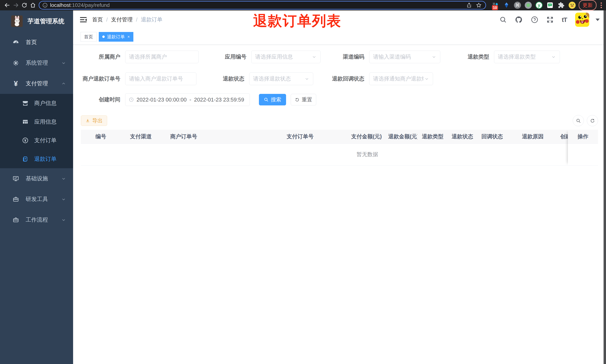 The height and width of the screenshot is (364, 606). I want to click on extensions-puzzle-icon, so click(561, 5).